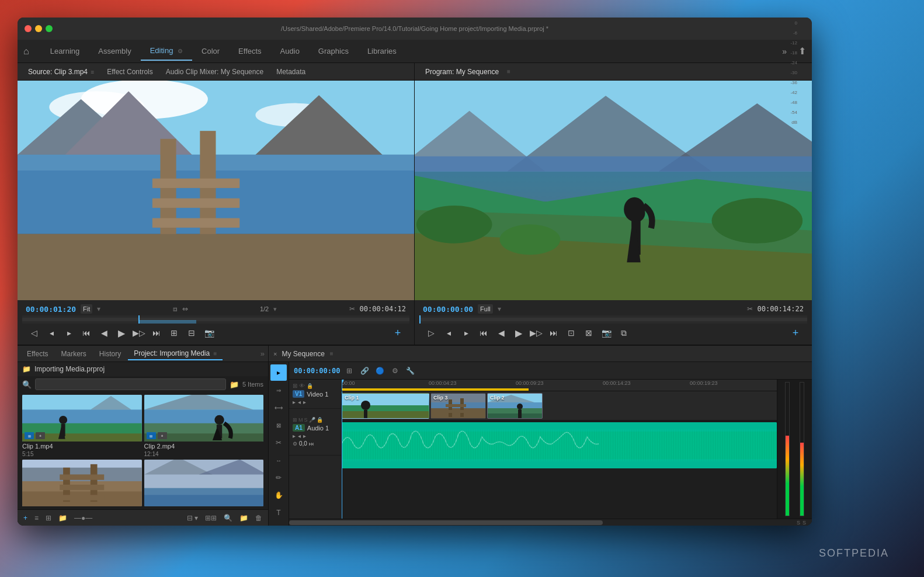 The image size is (924, 577). Describe the element at coordinates (279, 495) in the screenshot. I see `hand-tool: ✋` at that location.